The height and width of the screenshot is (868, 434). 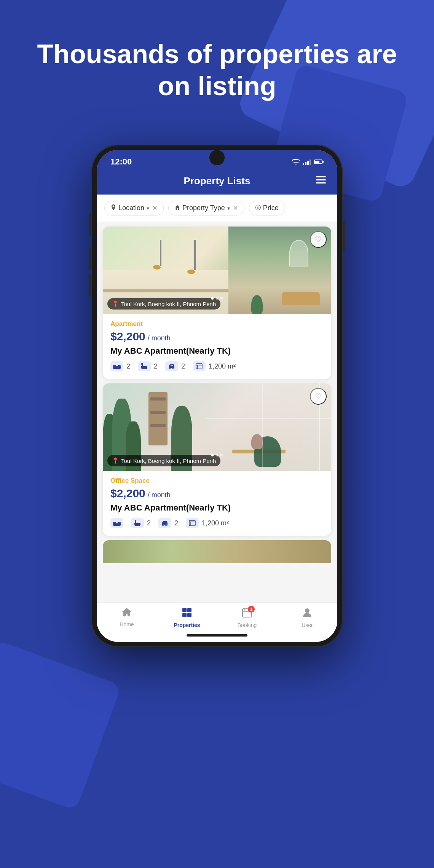 I want to click on feature-parking-1: 2, so click(x=175, y=366).